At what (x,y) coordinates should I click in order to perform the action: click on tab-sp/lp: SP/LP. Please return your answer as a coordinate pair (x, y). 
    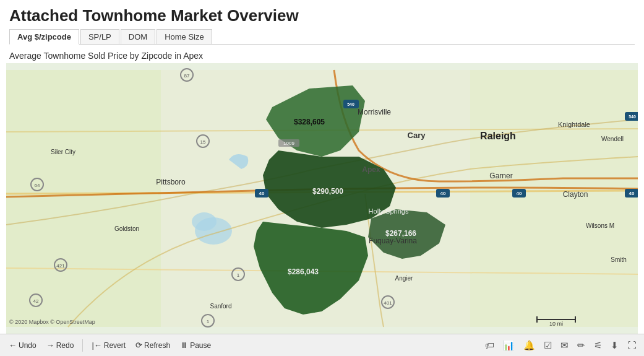
    Looking at the image, I should click on (100, 37).